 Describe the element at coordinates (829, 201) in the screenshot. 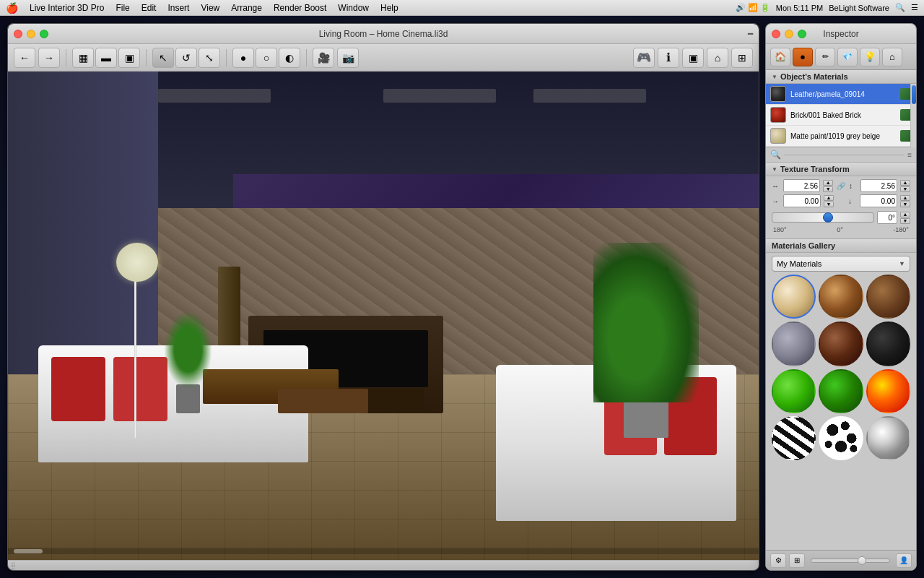

I see `offset-x-stepper: ▲ ▼` at that location.